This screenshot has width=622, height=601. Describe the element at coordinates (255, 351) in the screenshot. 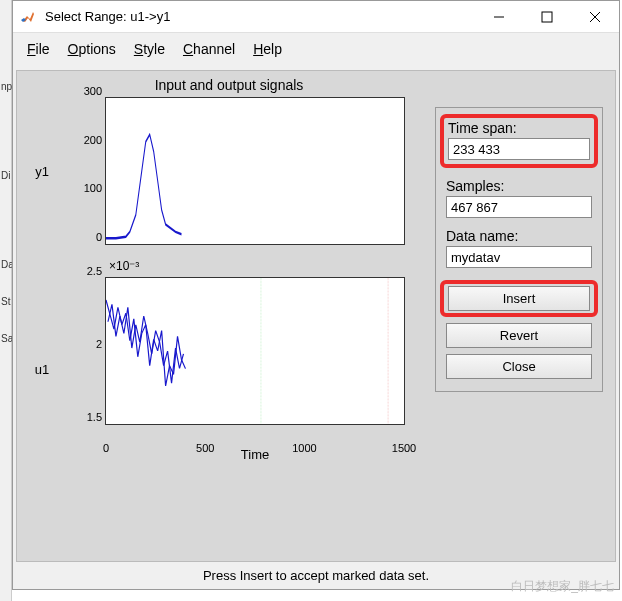

I see `u1-line` at that location.